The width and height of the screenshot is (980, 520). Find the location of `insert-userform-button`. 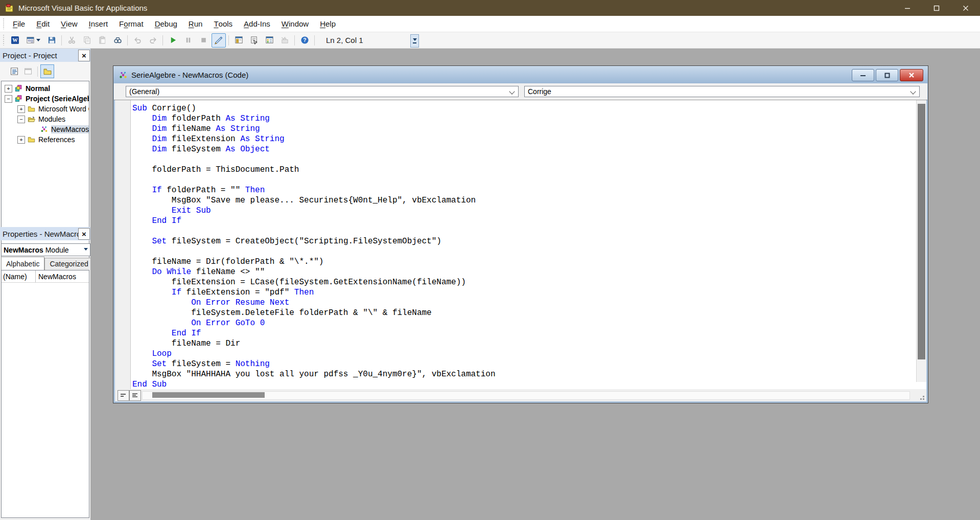

insert-userform-button is located at coordinates (33, 40).